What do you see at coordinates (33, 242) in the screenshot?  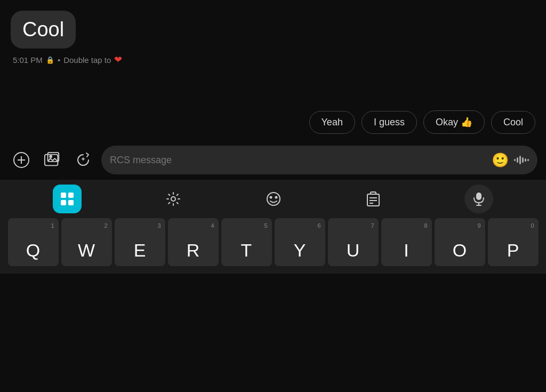 I see `key-q: 1 Q` at bounding box center [33, 242].